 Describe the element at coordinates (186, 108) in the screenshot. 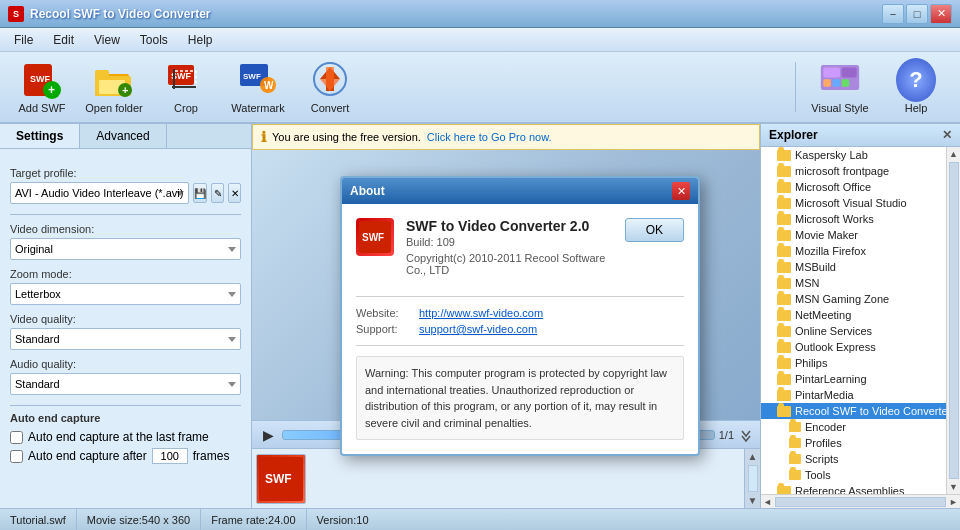

I see `crop-label: Crop` at that location.